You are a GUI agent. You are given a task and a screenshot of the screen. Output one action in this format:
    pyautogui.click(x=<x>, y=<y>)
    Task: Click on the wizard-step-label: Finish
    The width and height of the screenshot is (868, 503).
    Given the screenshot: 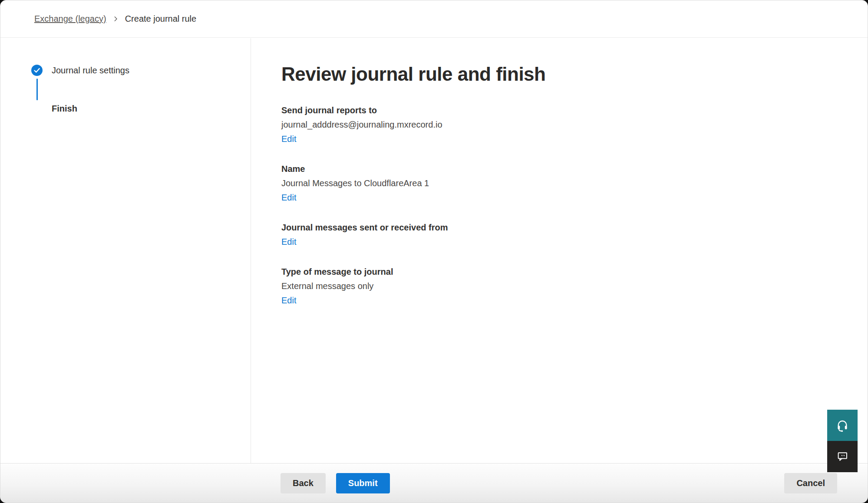 What is the action you would take?
    pyautogui.click(x=64, y=108)
    